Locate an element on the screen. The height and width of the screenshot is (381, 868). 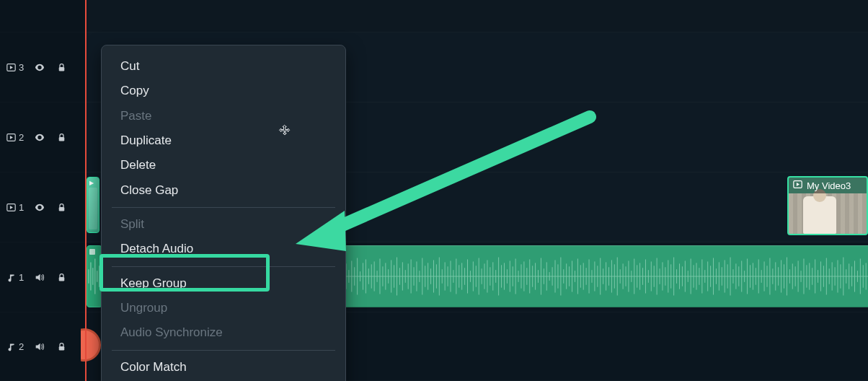
audio-clip-long is located at coordinates (606, 276).